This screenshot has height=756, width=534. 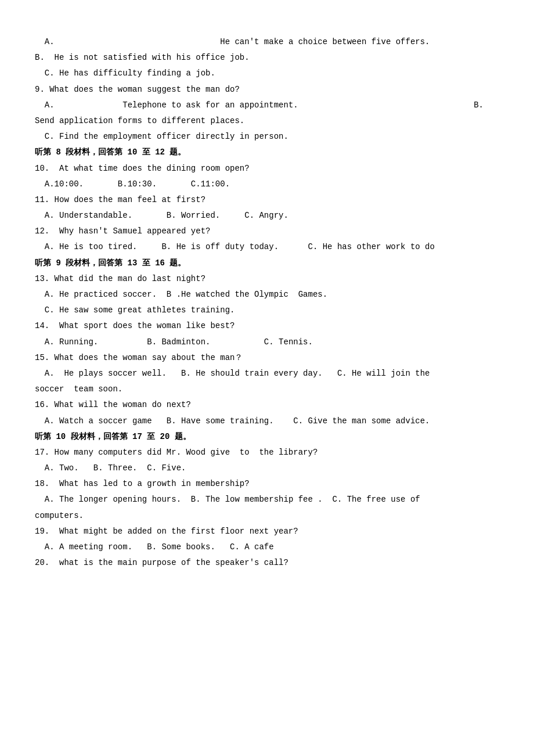 I want to click on text-line-l14: A. He is too tired. B. He is off duty to…, so click(x=267, y=247).